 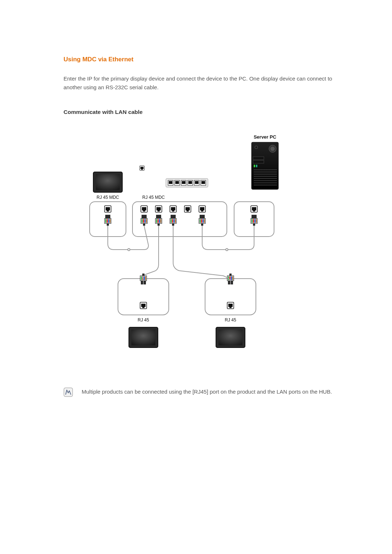 I want to click on section-intro: Enter the IP for the primary display dev…, so click(x=206, y=83).